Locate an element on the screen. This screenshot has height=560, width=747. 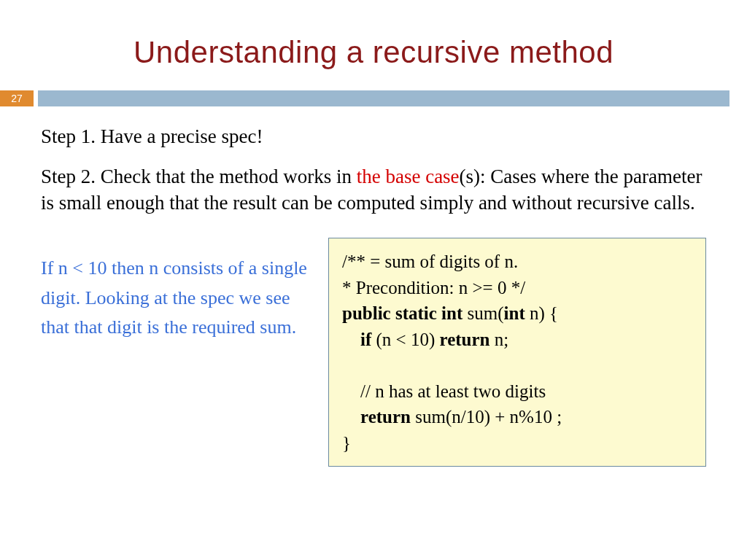
code-comment-1: /** = sum of digits of n. is located at coordinates (517, 262).